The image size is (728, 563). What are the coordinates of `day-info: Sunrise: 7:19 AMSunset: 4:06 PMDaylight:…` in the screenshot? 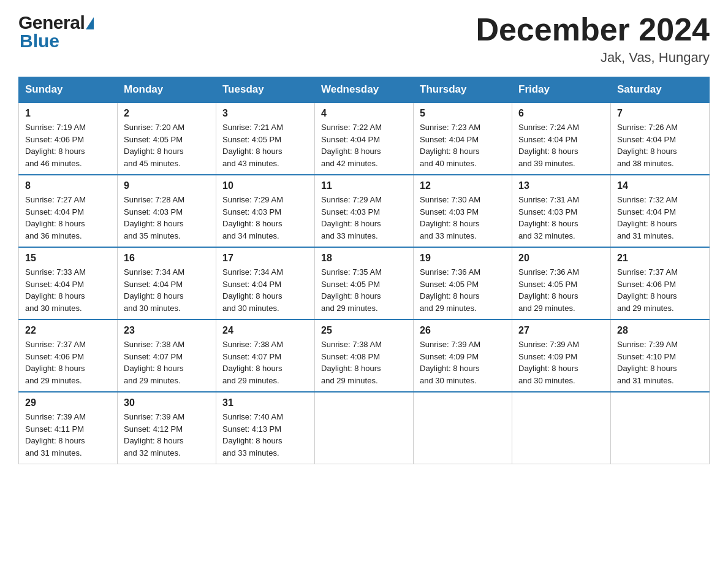 It's located at (68, 145).